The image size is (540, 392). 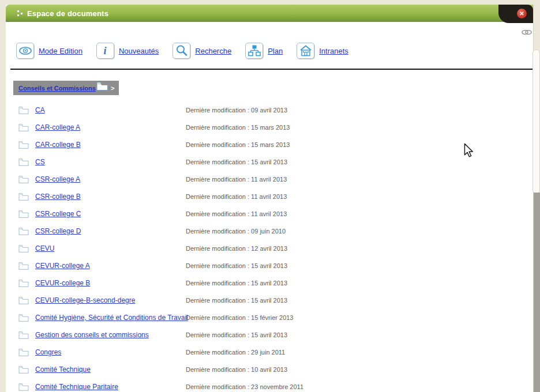 What do you see at coordinates (58, 231) in the screenshot?
I see `folder-link: CSR-college D` at bounding box center [58, 231].